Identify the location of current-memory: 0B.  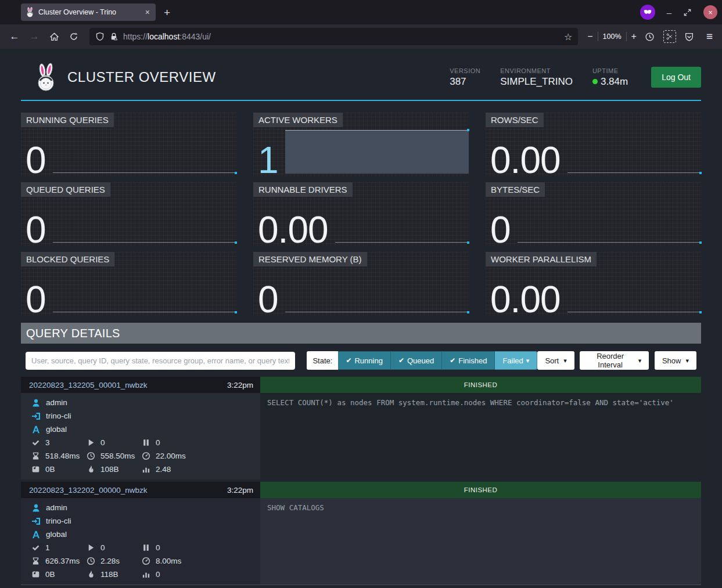
(50, 469).